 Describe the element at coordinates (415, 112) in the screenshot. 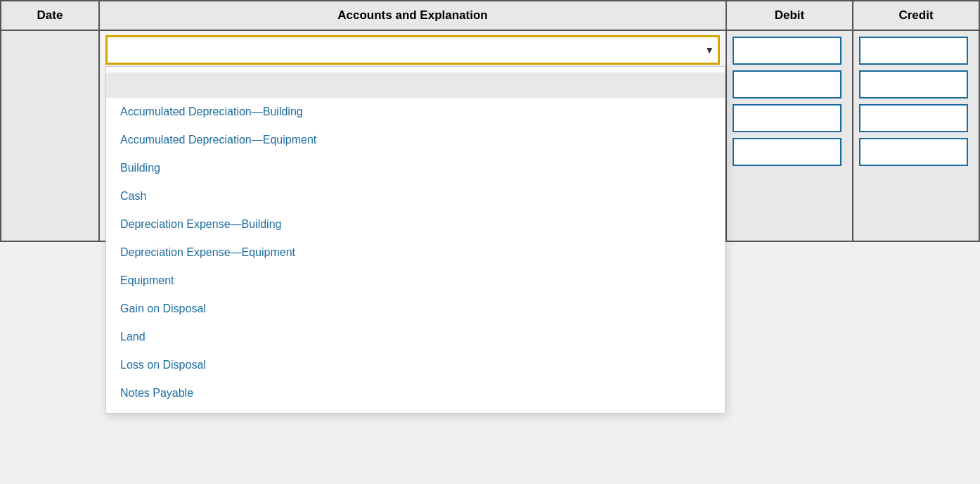

I see `option-accum-depr-building: Accumulated Depreciation—Building` at that location.